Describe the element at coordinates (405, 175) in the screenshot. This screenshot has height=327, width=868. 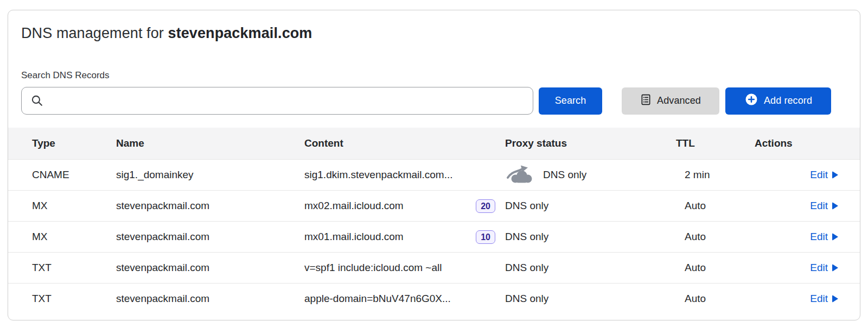
I see `record-content-cell: sig1.dkim.stevenpackmail.com...` at that location.